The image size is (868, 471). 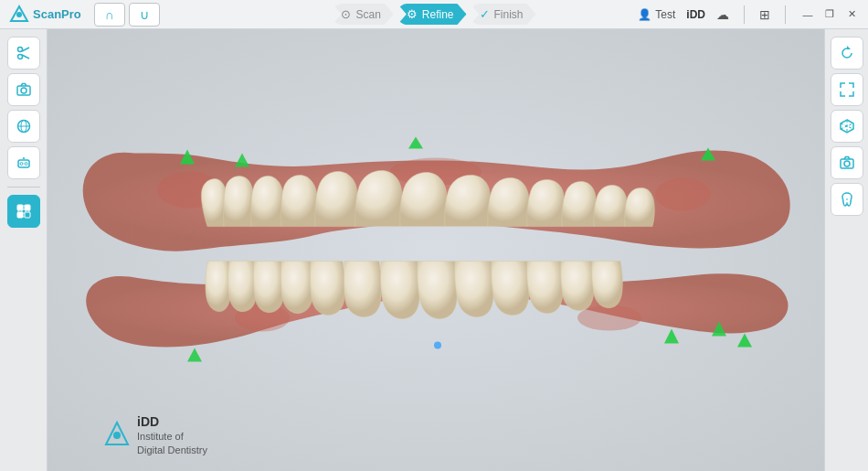 What do you see at coordinates (484, 15) in the screenshot?
I see `finish-step-icon: ✓` at bounding box center [484, 15].